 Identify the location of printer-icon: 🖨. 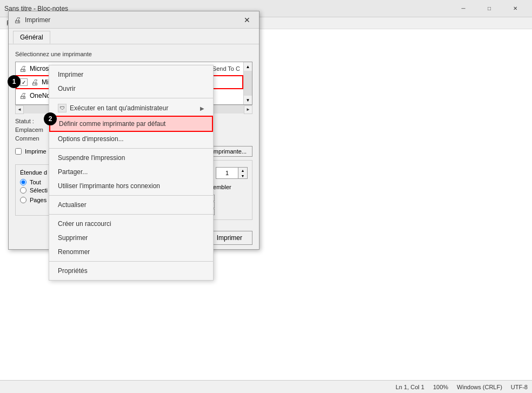
(17, 20).